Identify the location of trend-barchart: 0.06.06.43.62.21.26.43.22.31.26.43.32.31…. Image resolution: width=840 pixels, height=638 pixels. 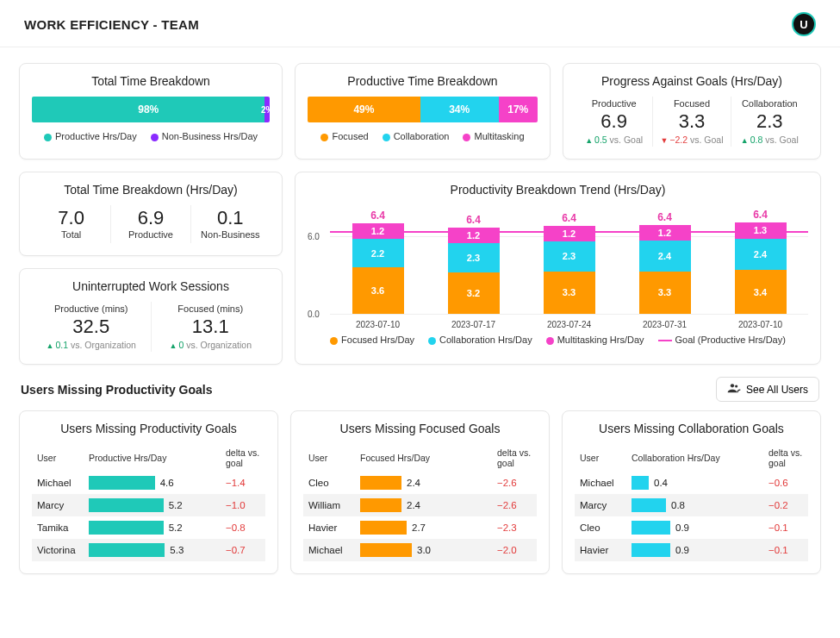
(558, 266).